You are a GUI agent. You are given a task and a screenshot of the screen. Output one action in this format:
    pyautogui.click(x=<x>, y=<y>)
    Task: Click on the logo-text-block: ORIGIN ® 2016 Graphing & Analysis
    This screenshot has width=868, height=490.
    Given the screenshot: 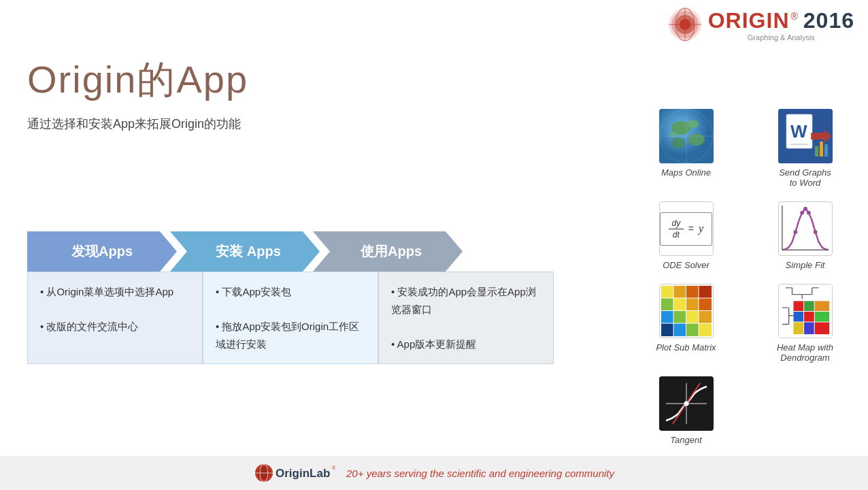 What is the action you would take?
    pyautogui.click(x=781, y=24)
    